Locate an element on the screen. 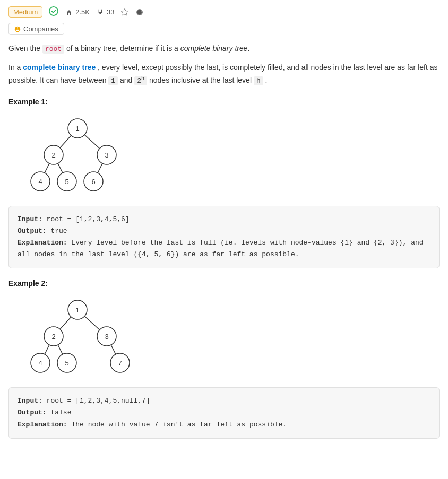 This screenshot has height=479, width=448. tree2-node7: 7 is located at coordinates (120, 363).